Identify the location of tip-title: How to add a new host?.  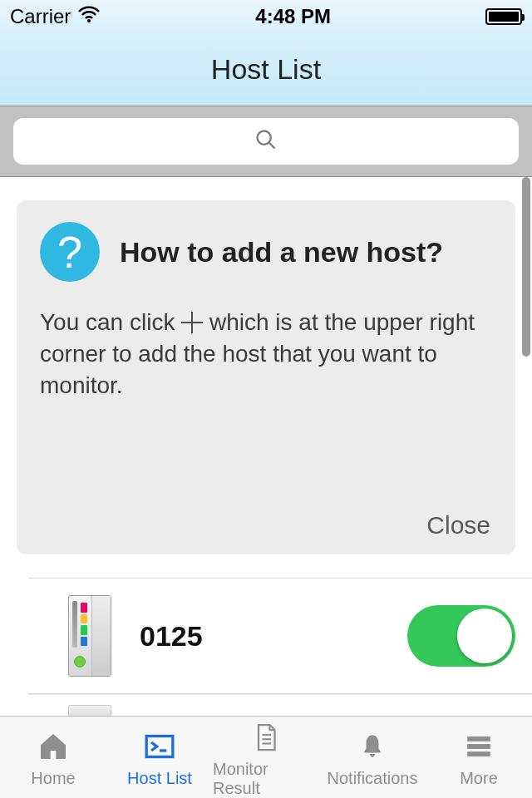
(306, 253).